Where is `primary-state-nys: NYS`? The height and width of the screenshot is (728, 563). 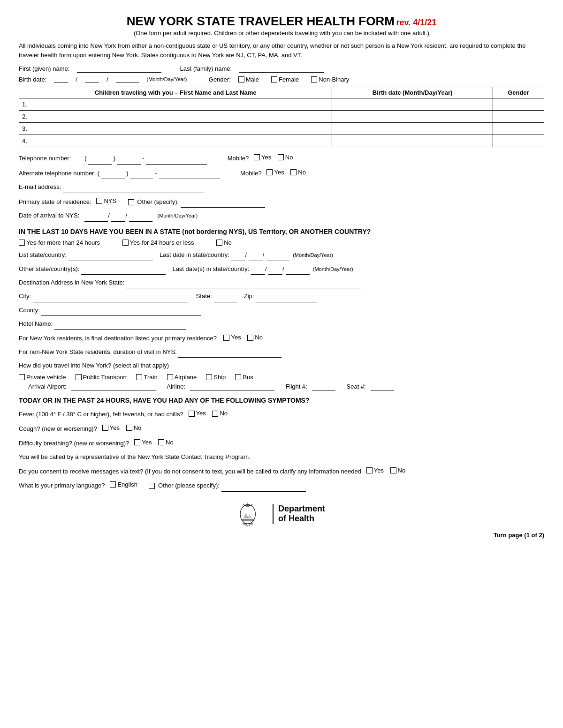
primary-state-nys: NYS is located at coordinates (106, 201).